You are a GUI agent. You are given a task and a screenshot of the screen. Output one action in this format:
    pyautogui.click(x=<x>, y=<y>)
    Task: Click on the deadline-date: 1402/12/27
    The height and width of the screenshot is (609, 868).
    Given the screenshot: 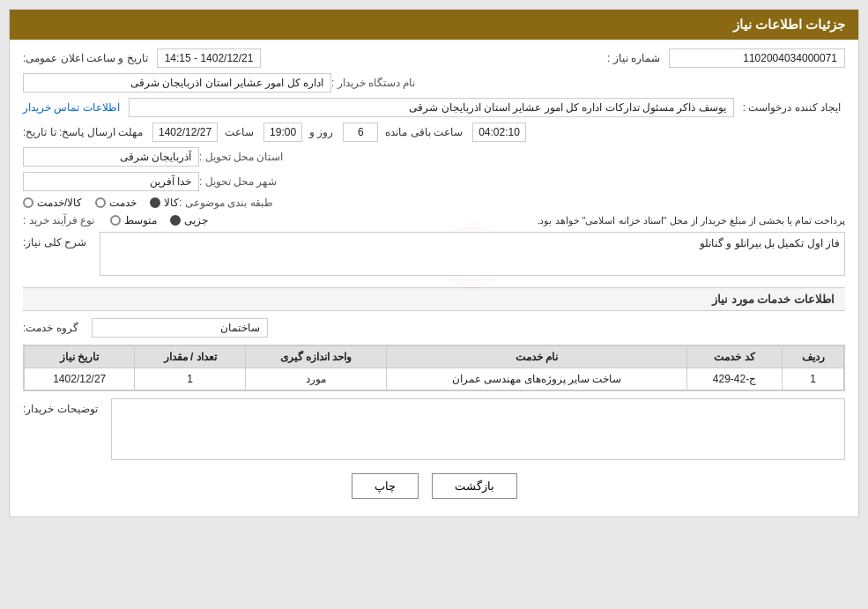 What is the action you would take?
    pyautogui.click(x=185, y=132)
    